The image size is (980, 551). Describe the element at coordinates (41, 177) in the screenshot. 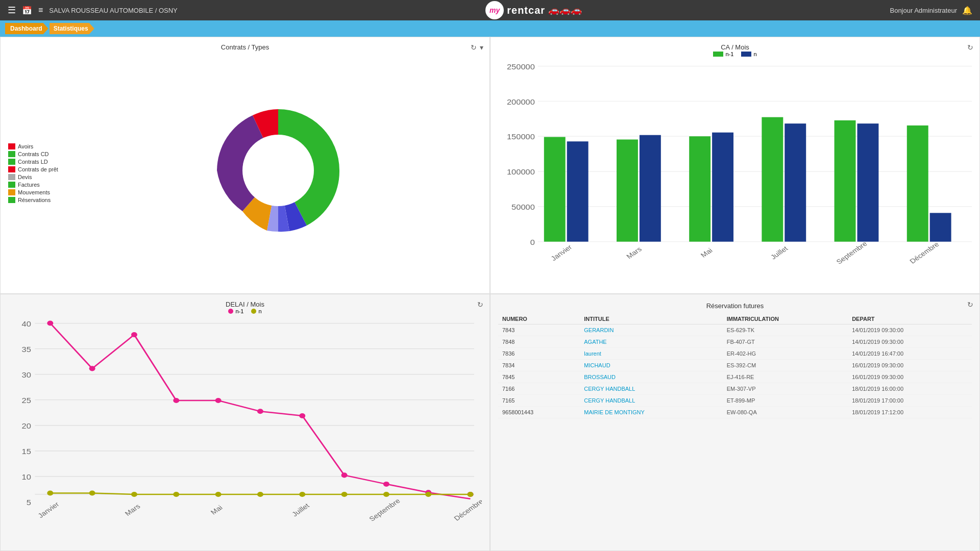

I see `legend-devis: Devis` at that location.